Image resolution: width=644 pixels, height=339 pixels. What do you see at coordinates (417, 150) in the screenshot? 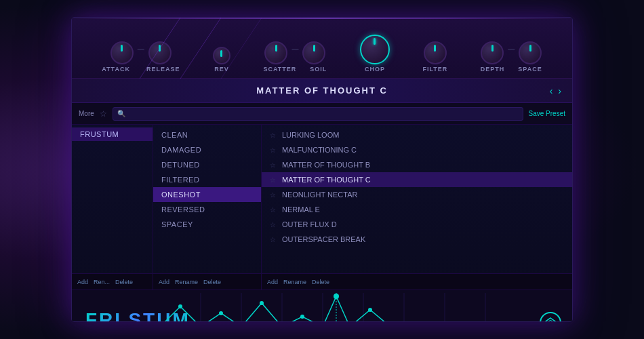
I see `preset-malfunctioning-c: ☆ MALFUNCTIONING C` at bounding box center [417, 150].